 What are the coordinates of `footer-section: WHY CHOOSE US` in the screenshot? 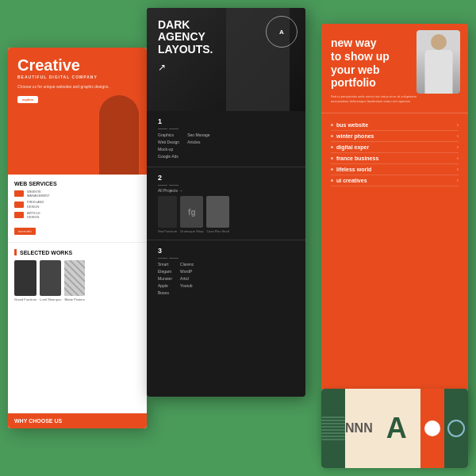 It's located at (78, 420).